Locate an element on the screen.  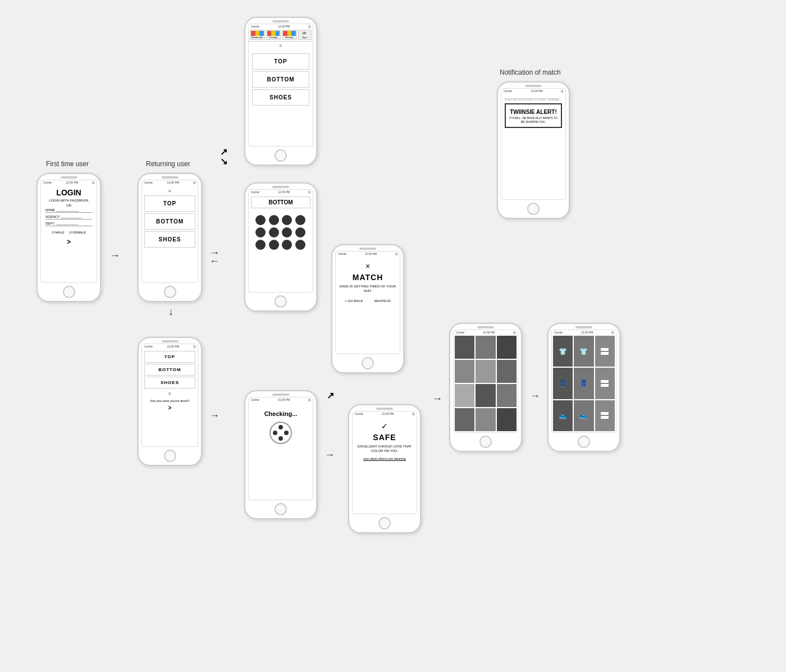
hamburger2-icon: ≡ is located at coordinates (170, 394).